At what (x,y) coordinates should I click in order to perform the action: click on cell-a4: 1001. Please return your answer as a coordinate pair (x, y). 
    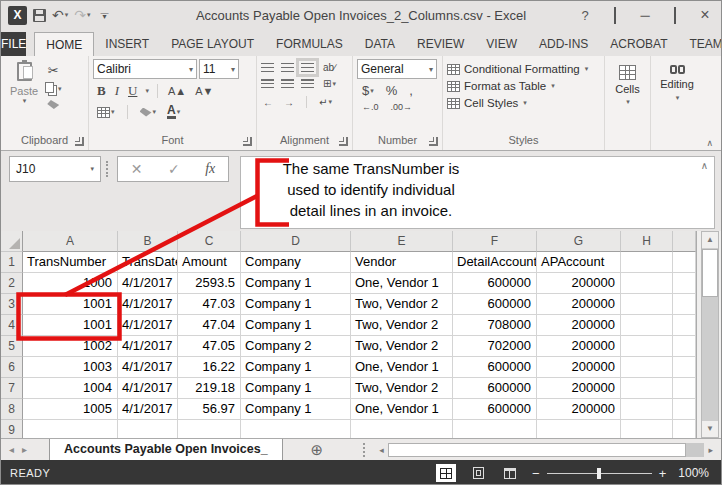
    Looking at the image, I should click on (70, 326).